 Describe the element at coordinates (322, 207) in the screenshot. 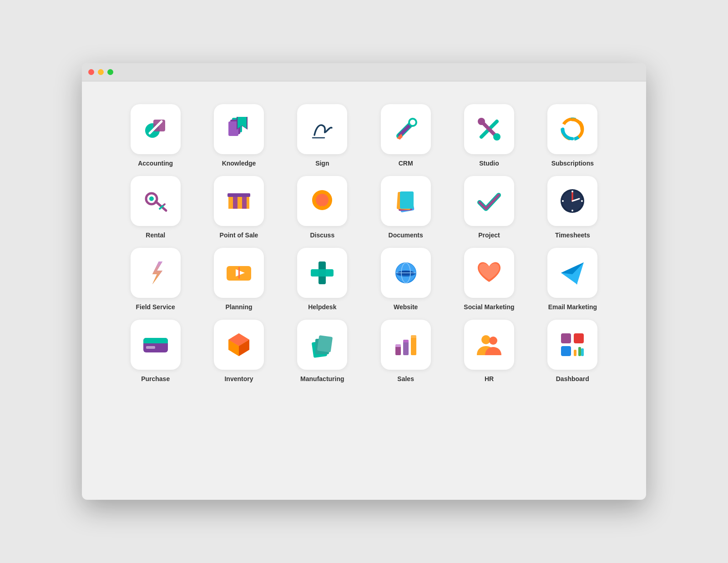

I see `app-discuss: Discuss` at that location.